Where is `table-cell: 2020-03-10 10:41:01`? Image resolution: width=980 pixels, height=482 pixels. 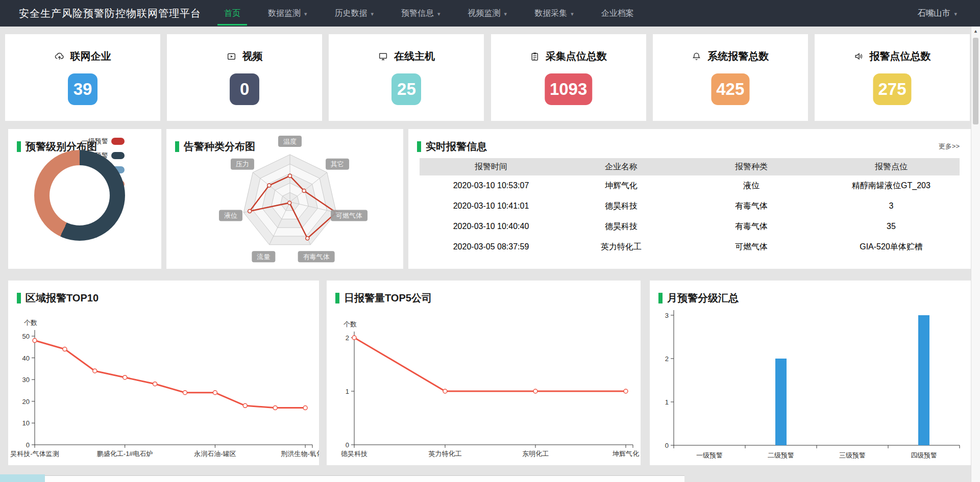
table-cell: 2020-03-10 10:41:01 is located at coordinates (491, 206).